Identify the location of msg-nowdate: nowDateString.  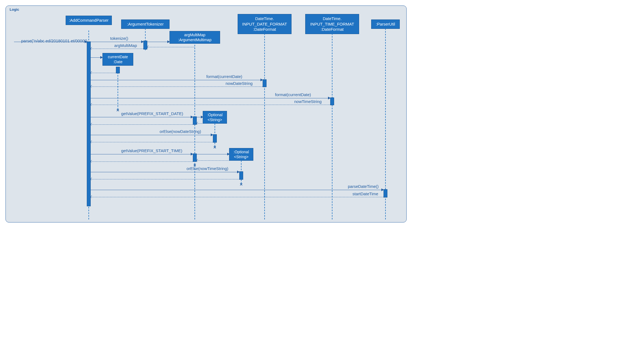
(239, 84).